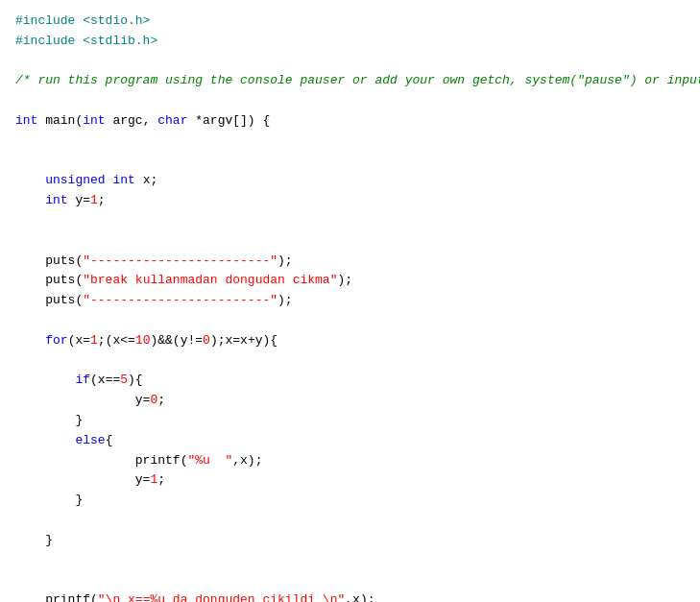 Image resolution: width=700 pixels, height=602 pixels. Describe the element at coordinates (350, 42) in the screenshot. I see `code-line: #include <stdlib.h>` at that location.